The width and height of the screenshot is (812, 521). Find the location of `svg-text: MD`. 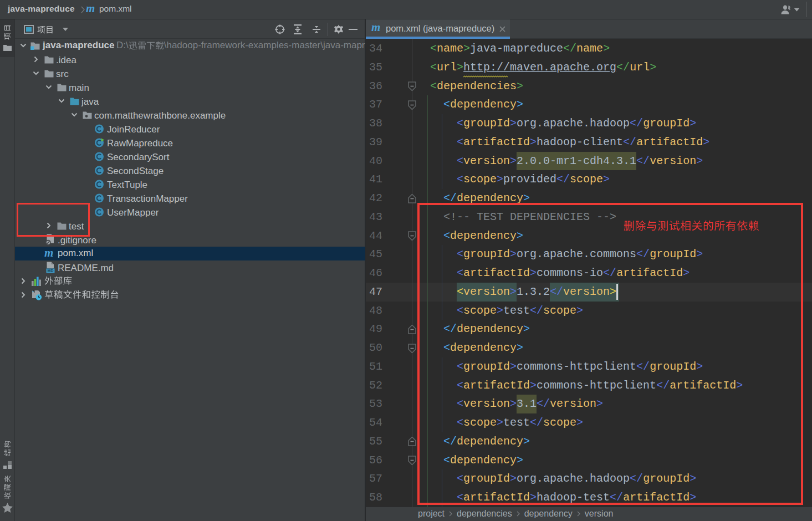

svg-text: MD is located at coordinates (51, 270).